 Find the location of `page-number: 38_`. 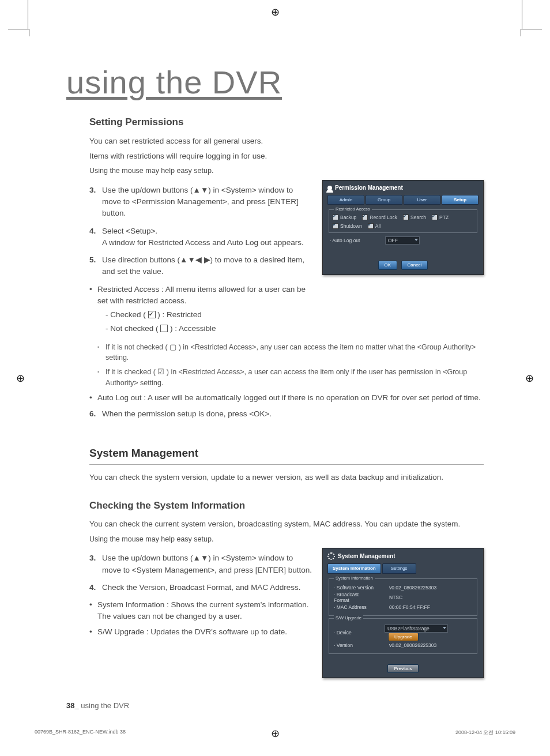

page-number: 38_ is located at coordinates (73, 706).